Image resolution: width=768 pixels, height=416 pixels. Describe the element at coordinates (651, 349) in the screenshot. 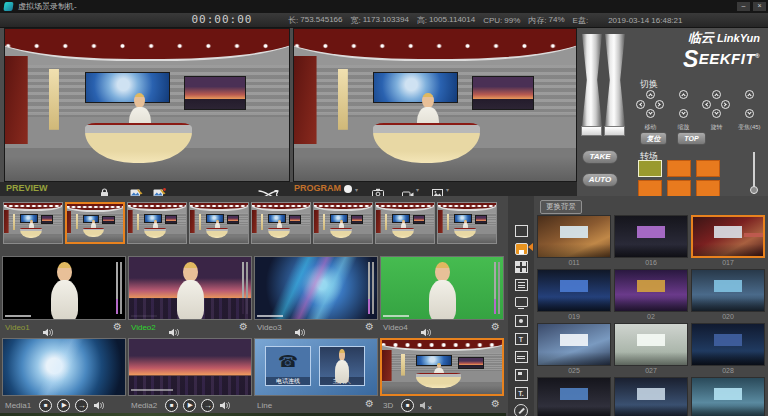

I see `scene-thumbnail: 027` at that location.